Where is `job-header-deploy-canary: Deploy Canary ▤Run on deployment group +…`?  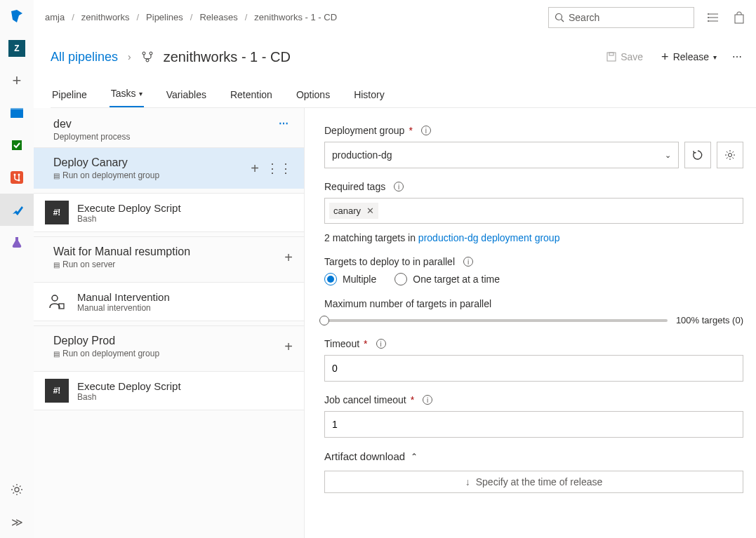
job-header-deploy-canary: Deploy Canary ▤Run on deployment group +… is located at coordinates (168, 168).